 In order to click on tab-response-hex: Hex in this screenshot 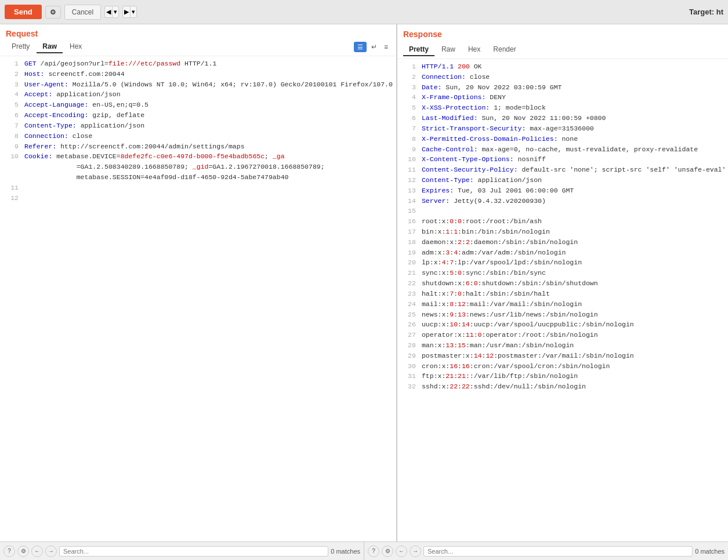, I will do `click(475, 50)`.